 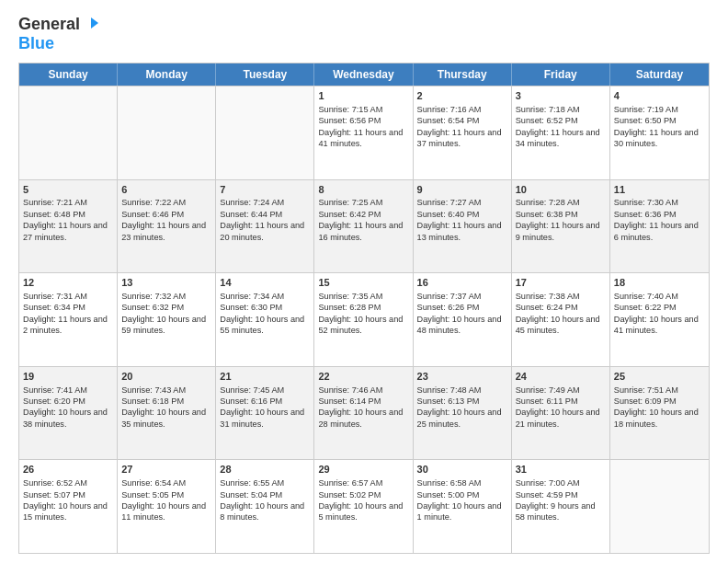 What do you see at coordinates (68, 75) in the screenshot?
I see `day-header-sunday: Sunday` at bounding box center [68, 75].